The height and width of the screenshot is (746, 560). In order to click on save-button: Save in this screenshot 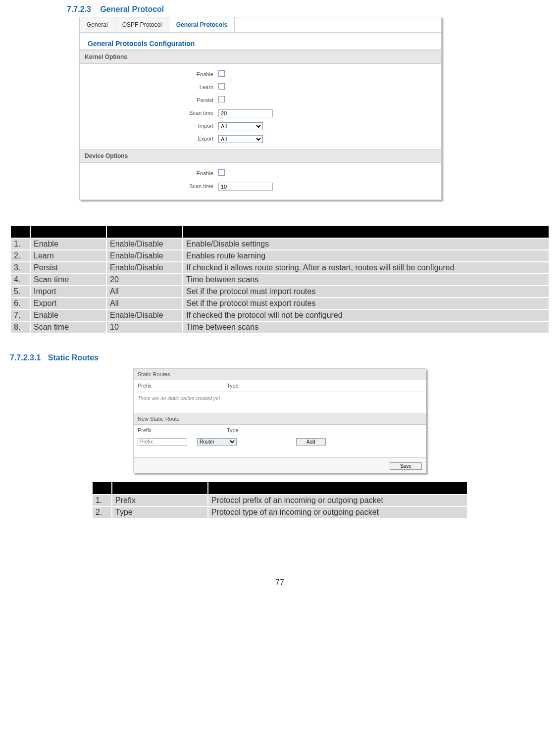, I will do `click(406, 466)`.